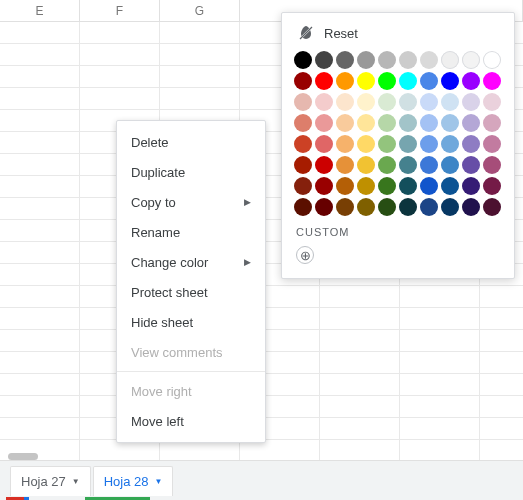  What do you see at coordinates (305, 255) in the screenshot?
I see `add-custom-color-button: ⊕` at bounding box center [305, 255].